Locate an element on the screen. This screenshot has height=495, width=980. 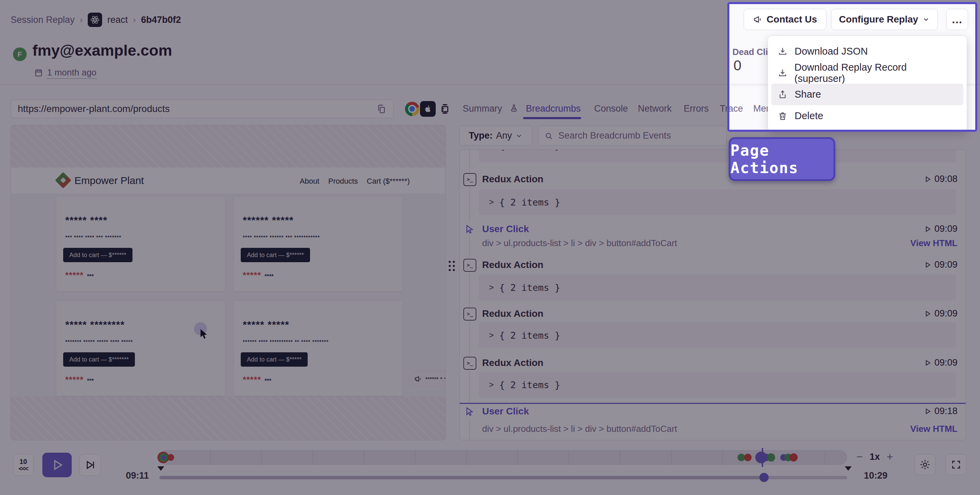
configure-replay-button: Configure Replay is located at coordinates (885, 19).